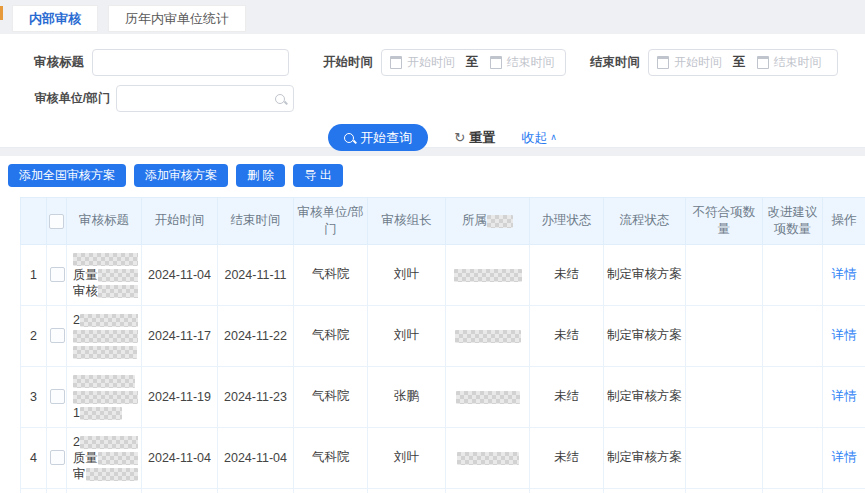 This screenshot has width=865, height=493. What do you see at coordinates (104, 490) in the screenshot?
I see `audit-title-cell: 质量管理体部审核（11月）` at bounding box center [104, 490].